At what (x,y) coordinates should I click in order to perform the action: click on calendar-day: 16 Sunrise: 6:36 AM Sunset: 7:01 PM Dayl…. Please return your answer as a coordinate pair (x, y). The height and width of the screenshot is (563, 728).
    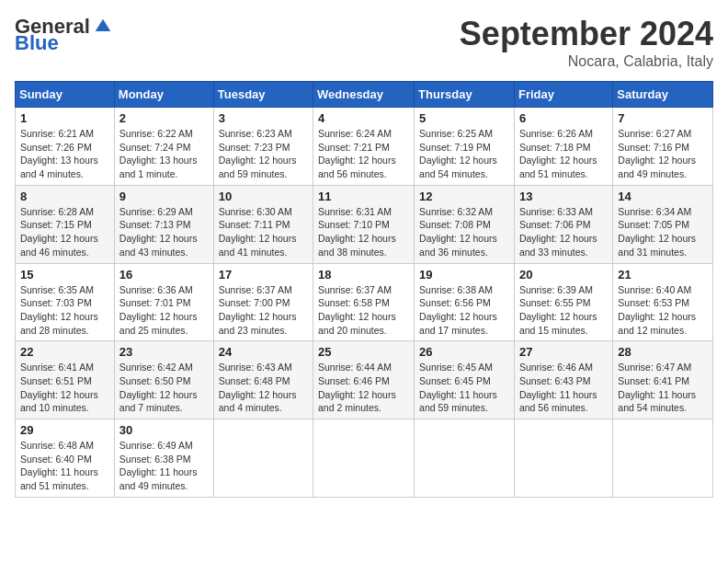
    Looking at the image, I should click on (164, 302).